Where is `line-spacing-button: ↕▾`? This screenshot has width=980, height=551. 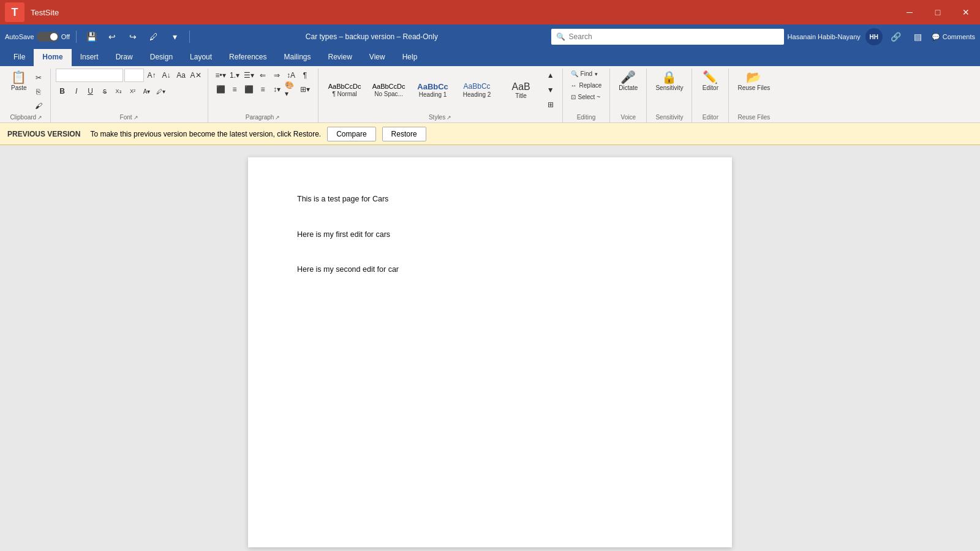
line-spacing-button: ↕▾ is located at coordinates (277, 89).